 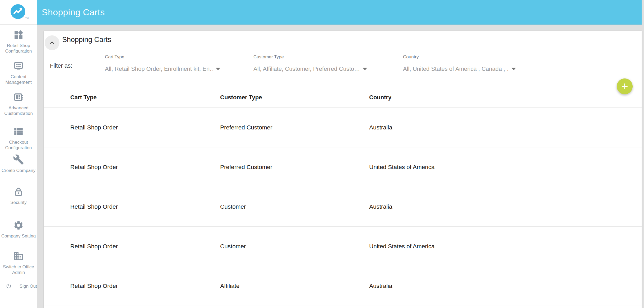 What do you see at coordinates (18, 192) in the screenshot?
I see `lock-icon` at bounding box center [18, 192].